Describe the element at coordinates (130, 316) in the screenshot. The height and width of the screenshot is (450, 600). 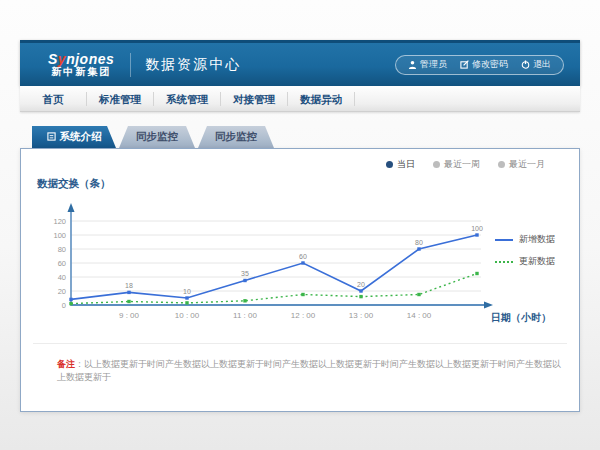
I see `svg-text: 9 : 00` at that location.